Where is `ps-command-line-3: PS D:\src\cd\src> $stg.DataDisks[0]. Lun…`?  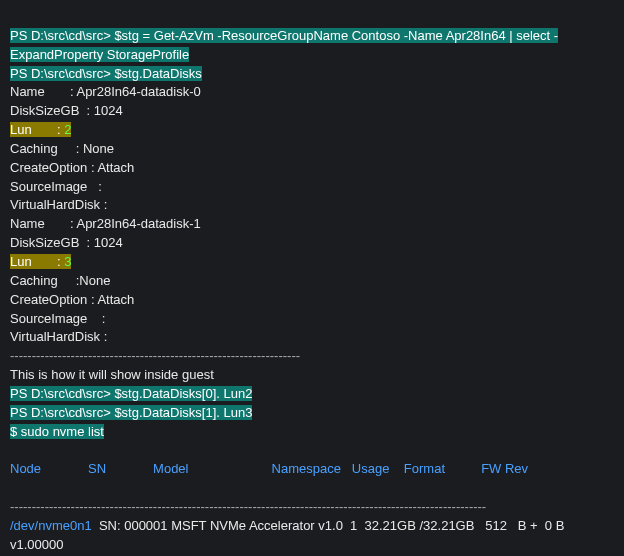
ps-command-line-3: PS D:\src\cd\src> $stg.DataDisks[0]. Lun… is located at coordinates (131, 394).